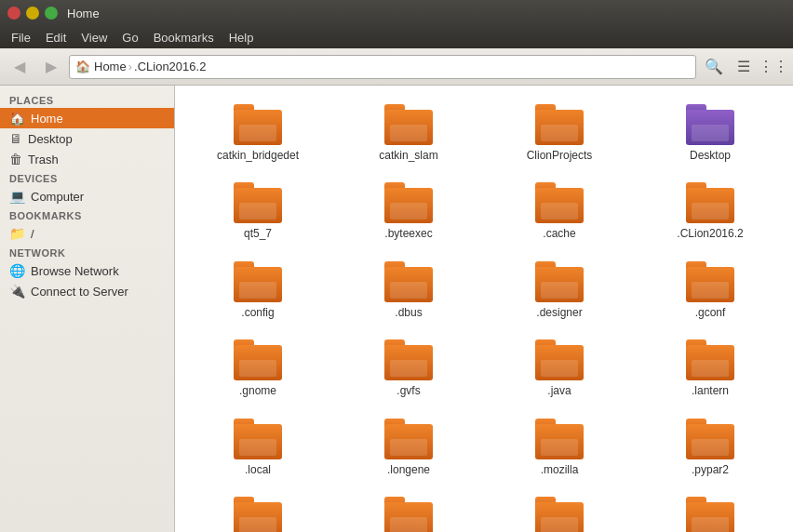 The height and width of the screenshot is (532, 793). What do you see at coordinates (87, 215) in the screenshot?
I see `bookmarks-header: Bookmarks` at bounding box center [87, 215].